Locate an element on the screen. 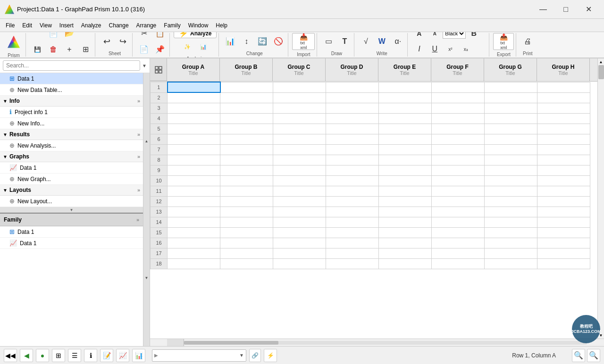 The width and height of the screenshot is (604, 364). cell-2-C is located at coordinates (300, 98).